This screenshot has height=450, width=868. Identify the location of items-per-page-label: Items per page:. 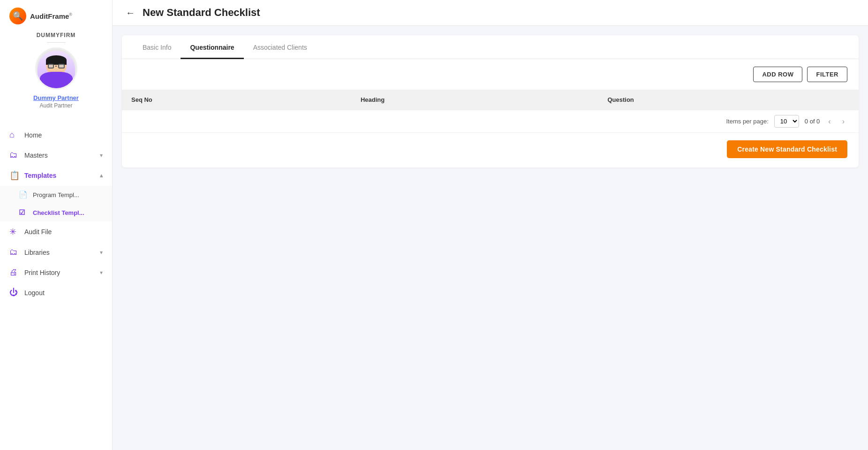
(747, 121).